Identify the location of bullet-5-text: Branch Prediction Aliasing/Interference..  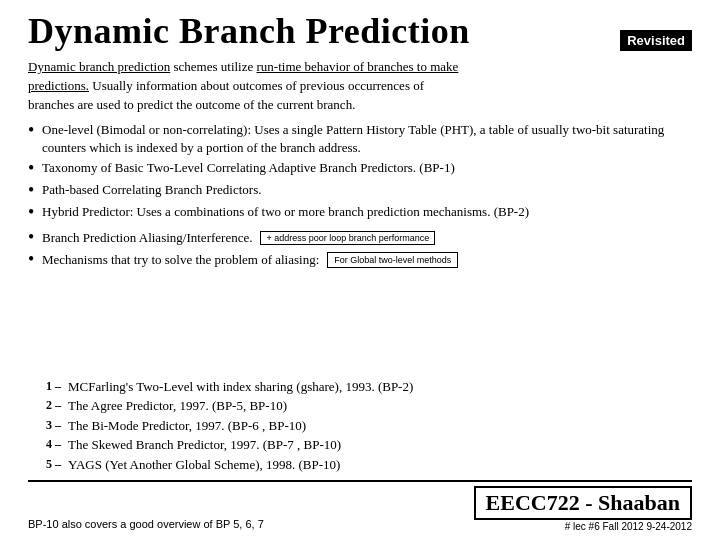
(147, 238).